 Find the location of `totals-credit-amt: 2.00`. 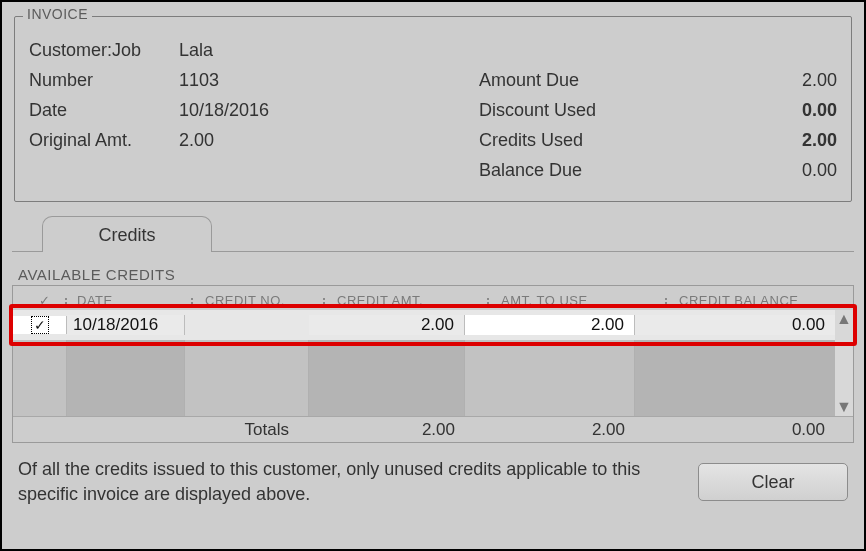

totals-credit-amt: 2.00 is located at coordinates (387, 430).